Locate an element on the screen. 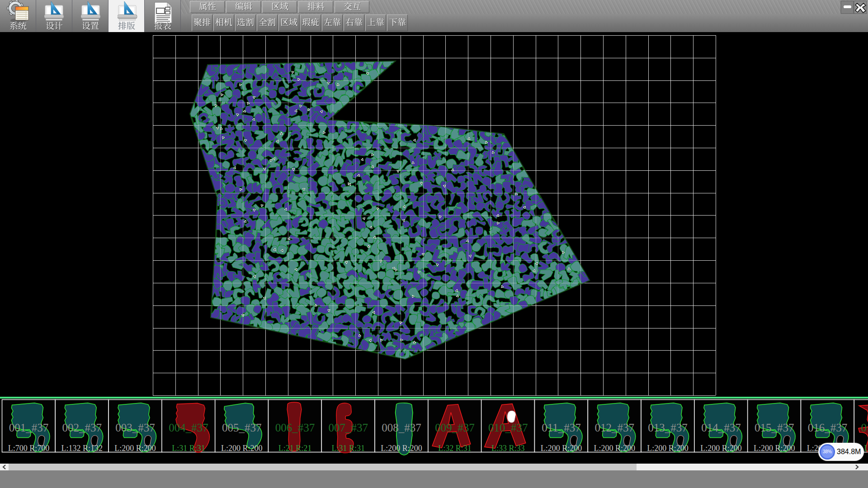  svg-text: 003_#37 is located at coordinates (135, 427).